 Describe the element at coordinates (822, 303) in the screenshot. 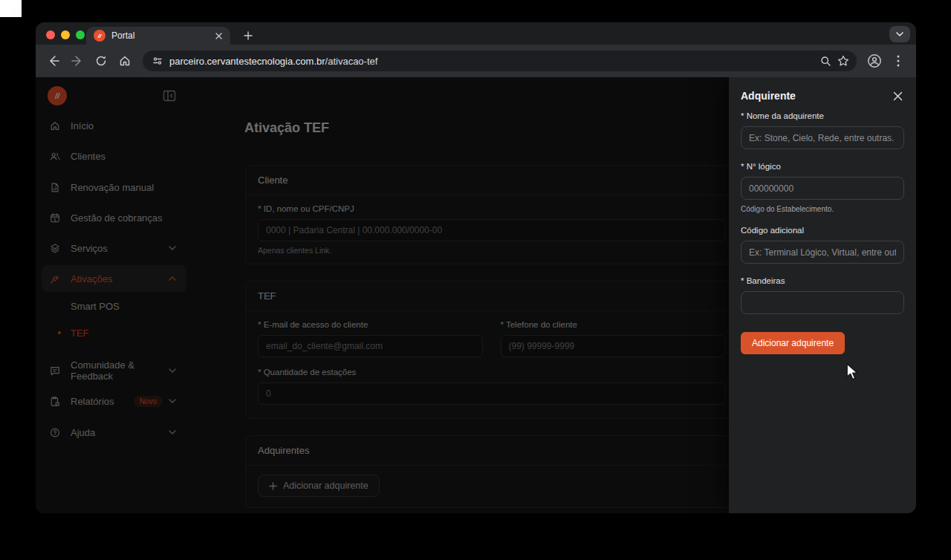

I see `brands-input` at that location.